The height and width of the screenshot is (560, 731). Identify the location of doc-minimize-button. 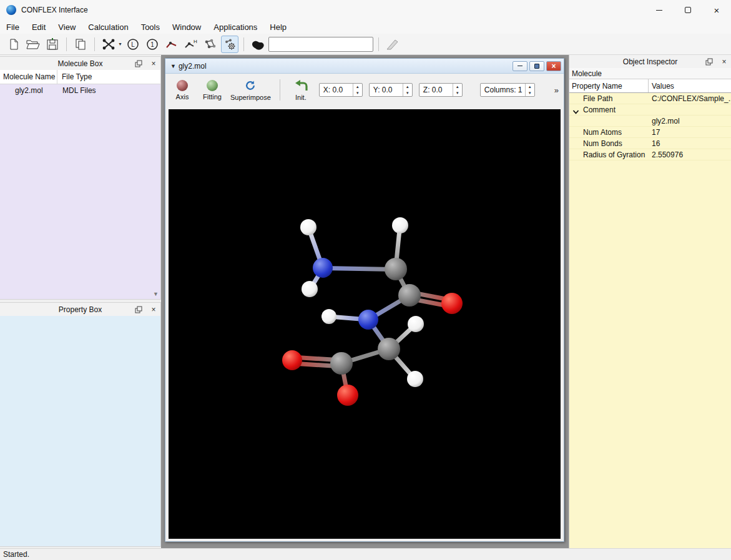
(520, 66).